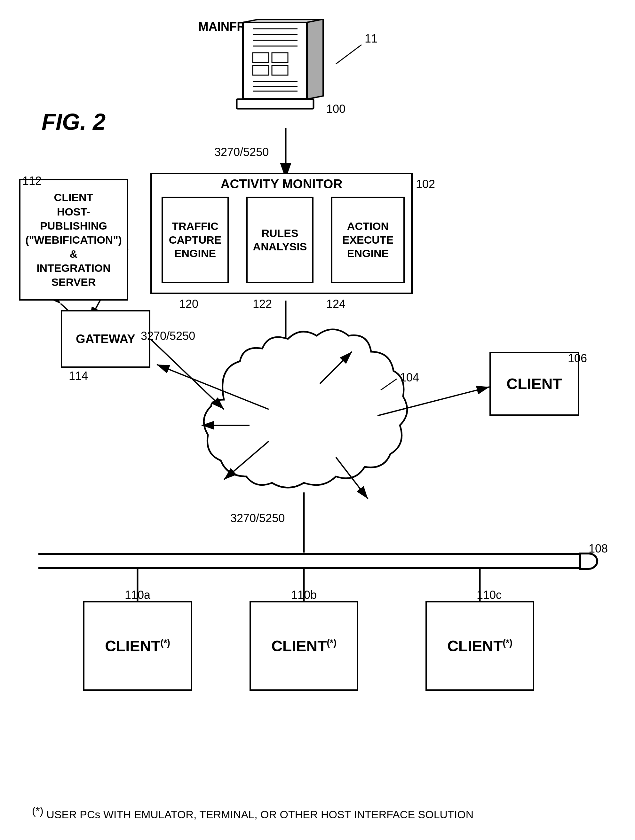 The width and height of the screenshot is (635, 840). I want to click on client-110c-label: CLIENT(*), so click(480, 646).